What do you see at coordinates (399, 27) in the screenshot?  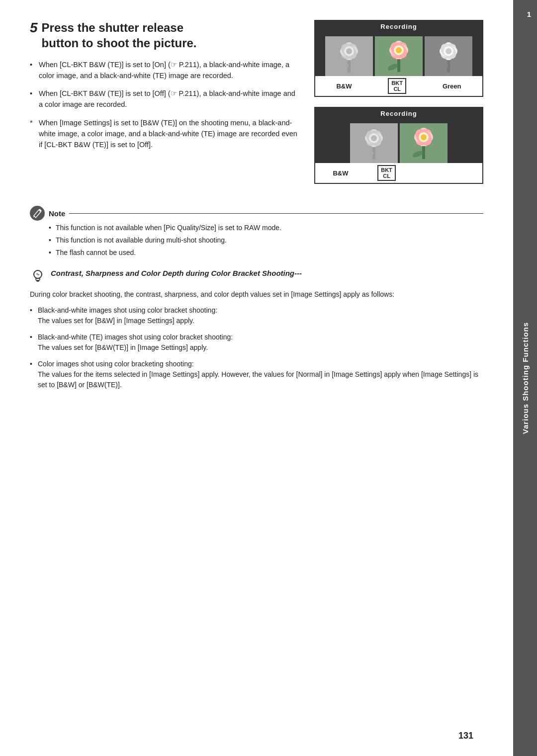 I see `recording-label-top: Recording` at bounding box center [399, 27].